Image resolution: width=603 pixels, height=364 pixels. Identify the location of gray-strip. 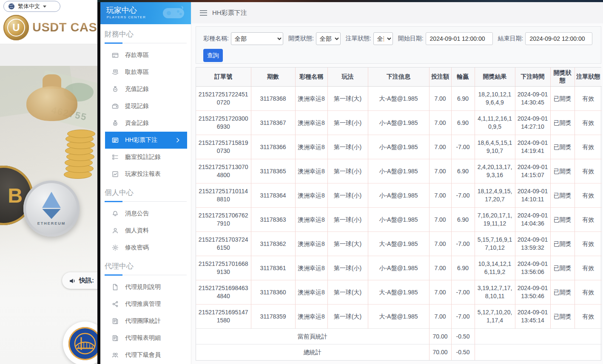
(48, 55).